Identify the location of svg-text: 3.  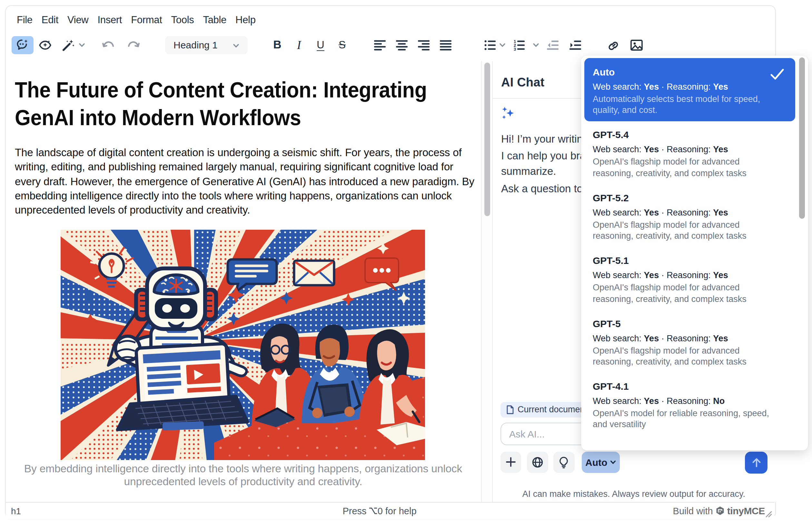
(515, 49).